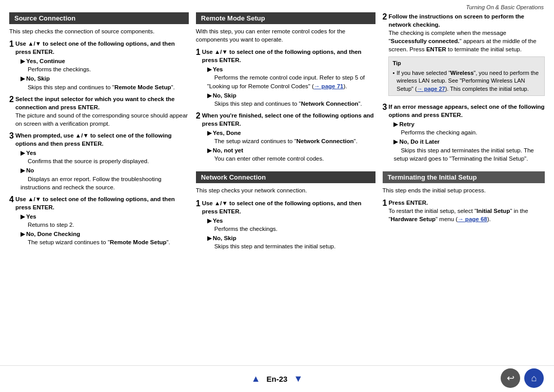 The image size is (554, 392). What do you see at coordinates (99, 221) in the screenshot?
I see `source-step-4: 4 Use ▲/▼ to select one of the following…` at bounding box center [99, 221].